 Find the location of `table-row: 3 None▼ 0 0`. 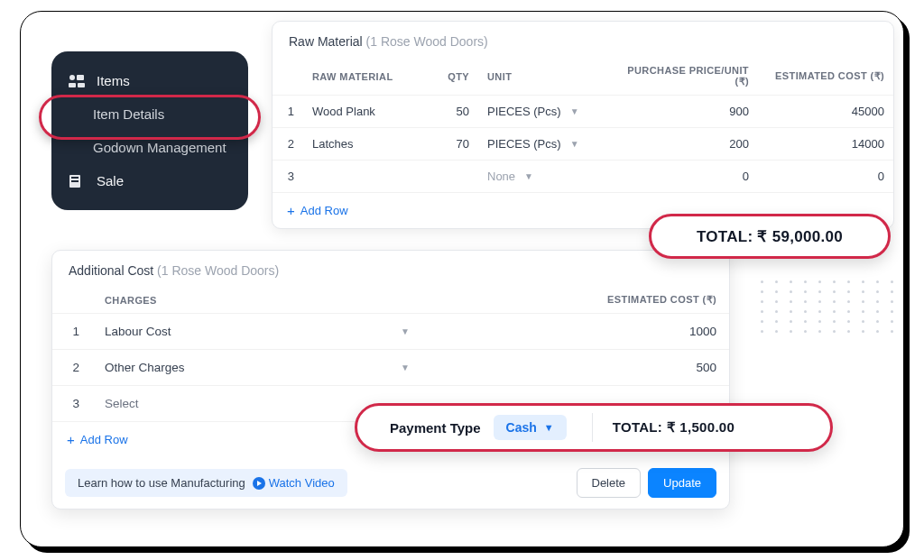

table-row: 3 None▼ 0 0 is located at coordinates (583, 177).